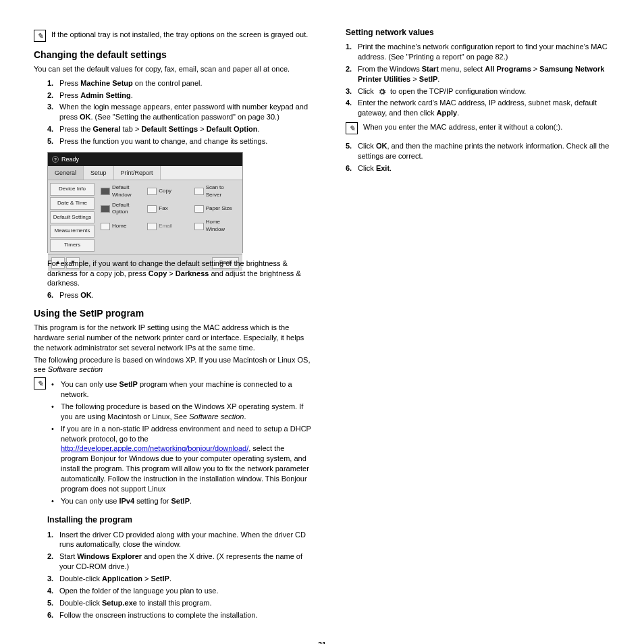  What do you see at coordinates (180, 296) in the screenshot?
I see `step6-changing: 6.Press OK.` at bounding box center [180, 296].